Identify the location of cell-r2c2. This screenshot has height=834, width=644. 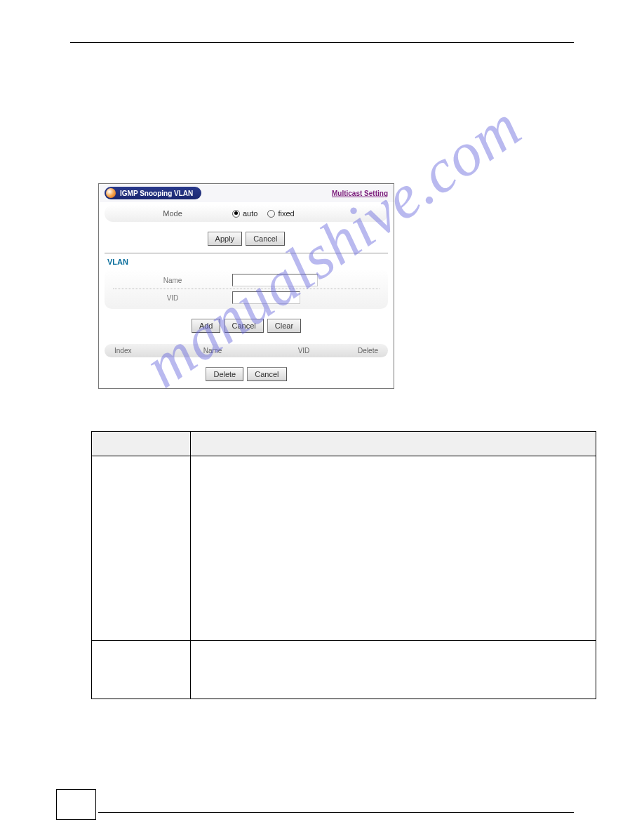
(394, 670).